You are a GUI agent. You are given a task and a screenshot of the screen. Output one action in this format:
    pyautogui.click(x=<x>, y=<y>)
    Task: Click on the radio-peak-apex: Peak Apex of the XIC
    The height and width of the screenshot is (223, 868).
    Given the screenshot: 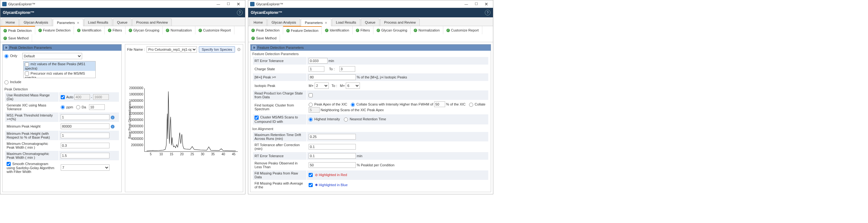 What is the action you would take?
    pyautogui.click(x=328, y=104)
    